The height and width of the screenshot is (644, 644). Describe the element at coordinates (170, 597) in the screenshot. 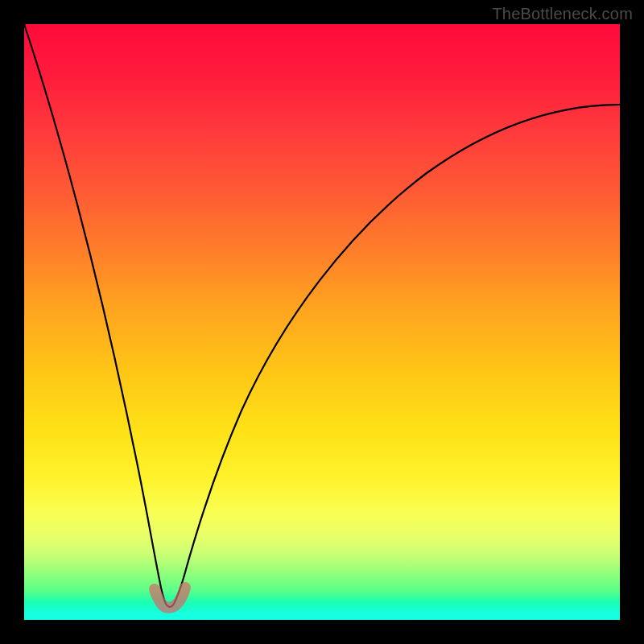

I see `minimum-highlight` at that location.